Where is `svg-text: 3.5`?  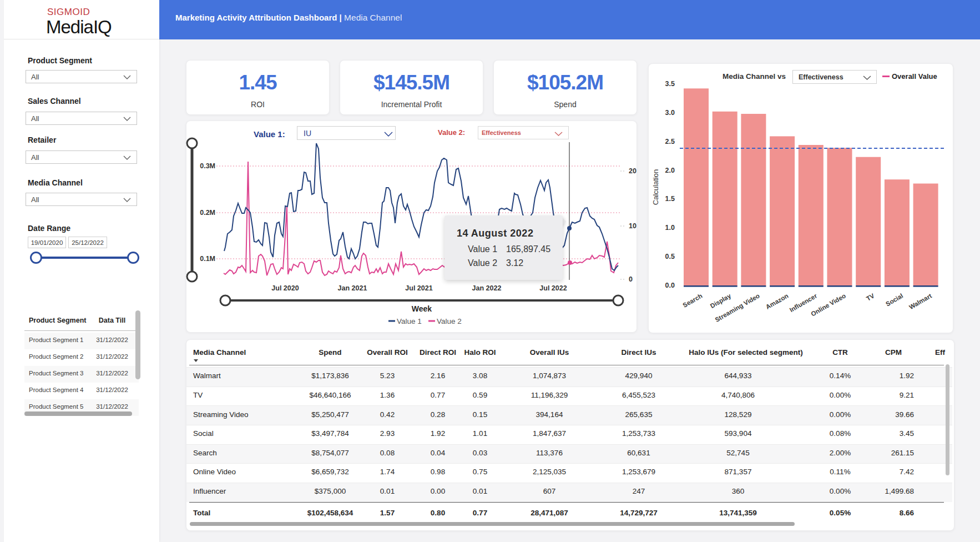
svg-text: 3.5 is located at coordinates (670, 84).